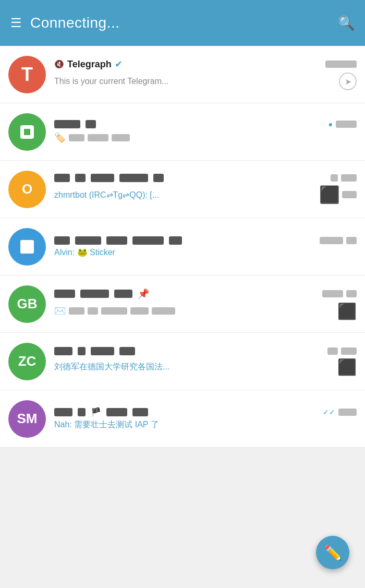 The height and width of the screenshot is (588, 365). Describe the element at coordinates (60, 138) in the screenshot. I see `emoji-icon: 🏷️` at that location.